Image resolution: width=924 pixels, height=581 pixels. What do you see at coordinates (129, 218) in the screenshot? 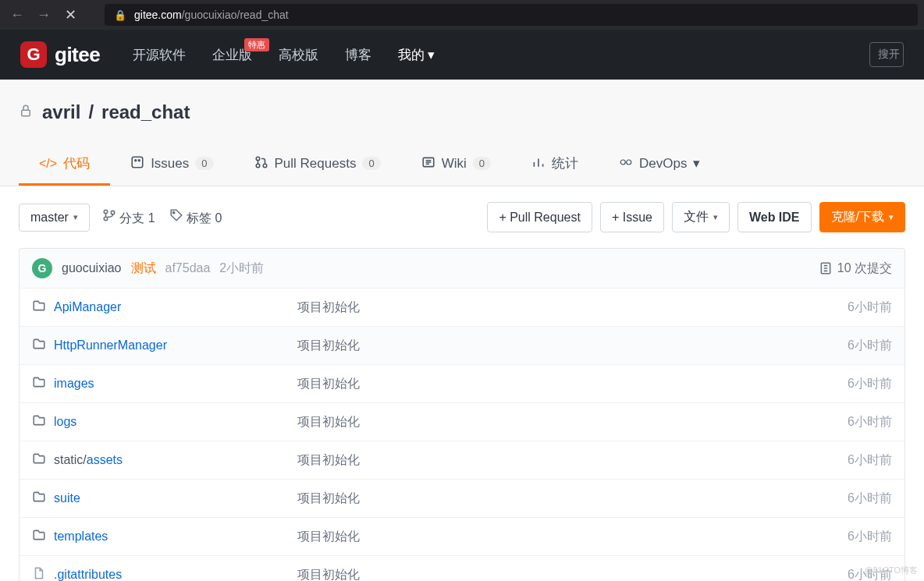
I see `branches-link: 分支 1` at bounding box center [129, 218].